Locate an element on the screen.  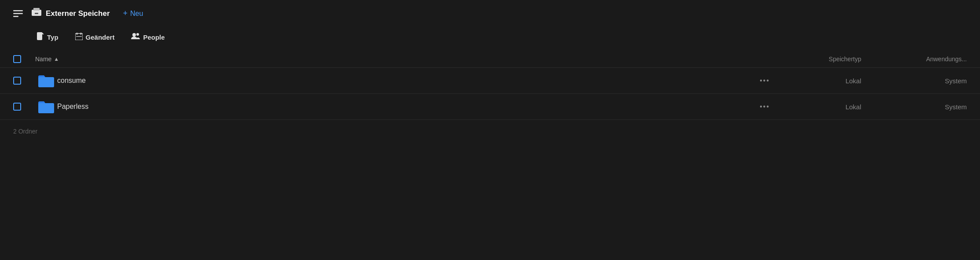
top-bar: Externer Speicher + Neu is located at coordinates (490, 13).